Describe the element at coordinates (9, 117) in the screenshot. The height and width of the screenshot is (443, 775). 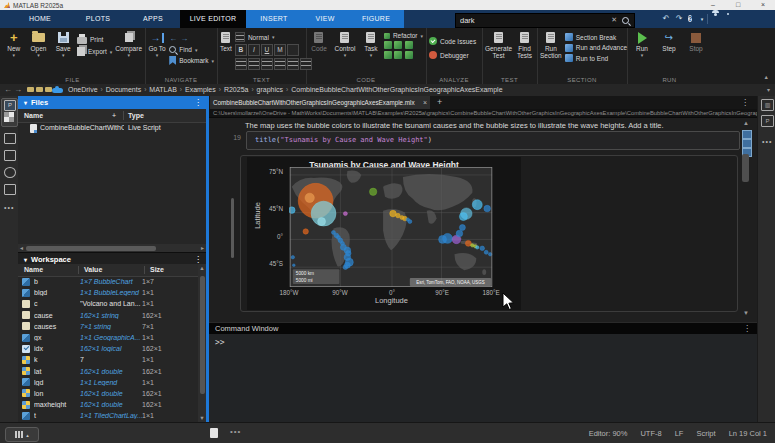
I see `workspace-panel-icon` at that location.